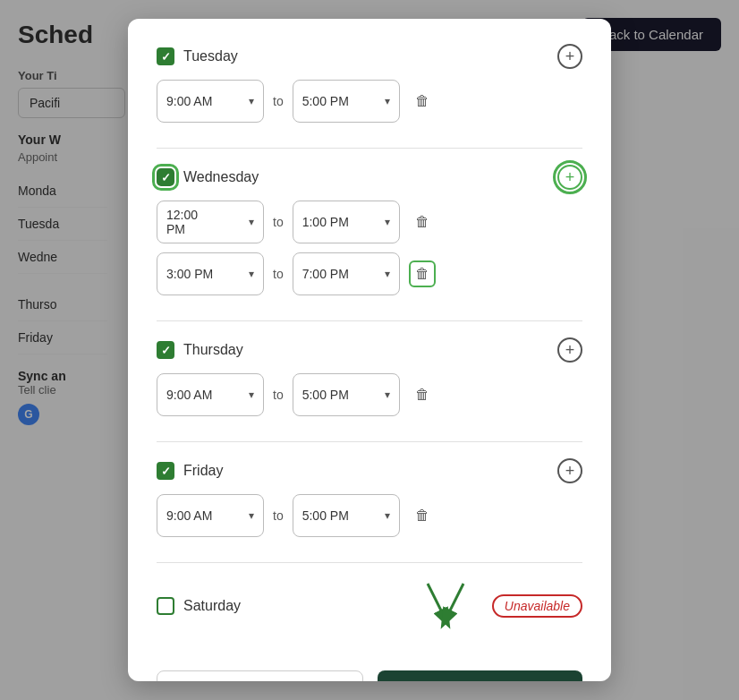 The image size is (739, 700). I want to click on thursday-label: Thursday, so click(213, 350).